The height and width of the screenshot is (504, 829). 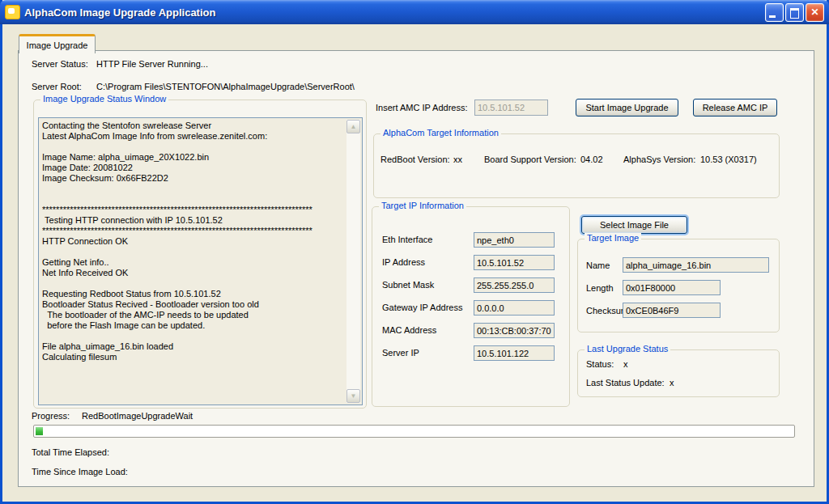 What do you see at coordinates (625, 383) in the screenshot?
I see `last-update-label: Last Status Update:` at bounding box center [625, 383].